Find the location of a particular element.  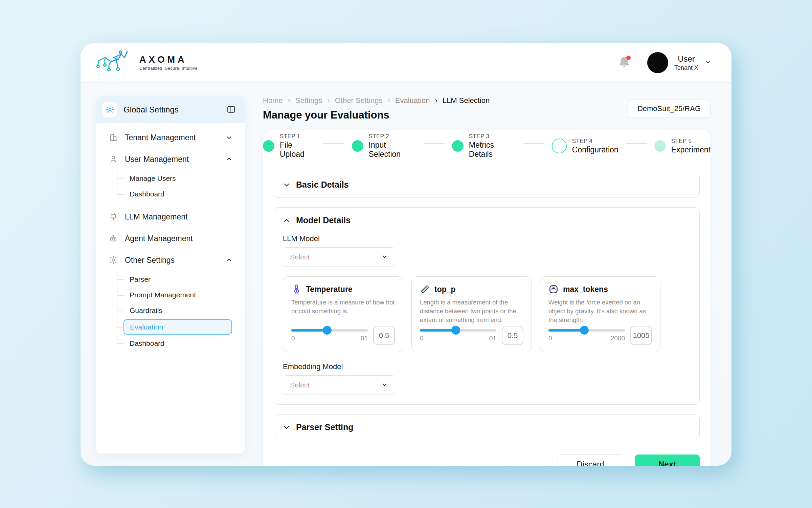

collapse-sidebar-icon is located at coordinates (231, 110).